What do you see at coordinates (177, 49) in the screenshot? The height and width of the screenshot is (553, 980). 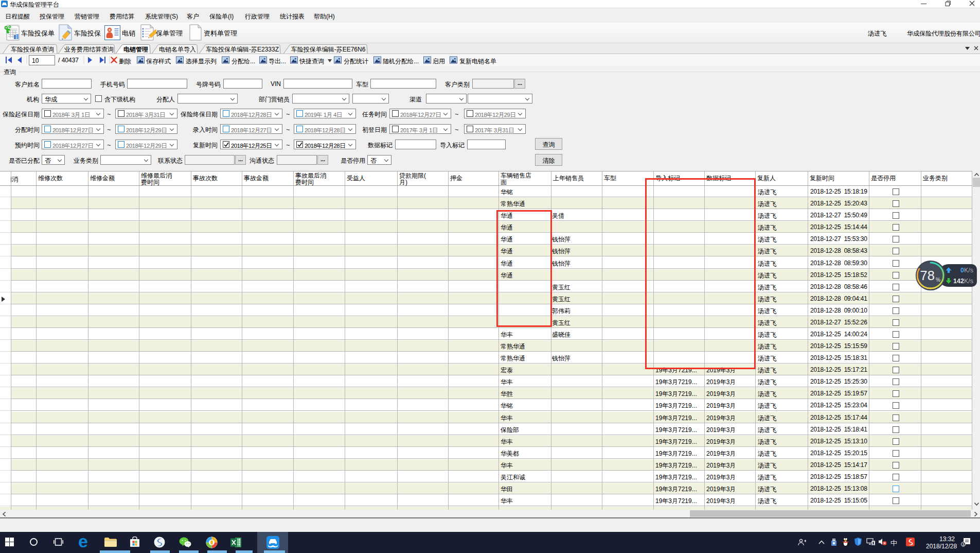 I see `svg-text: 电销名单导入` at bounding box center [177, 49].